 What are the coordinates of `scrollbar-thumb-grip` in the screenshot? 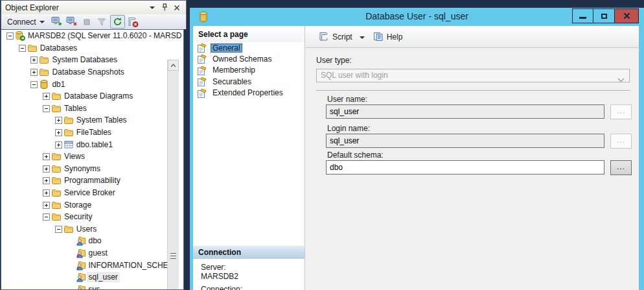 It's located at (174, 256).